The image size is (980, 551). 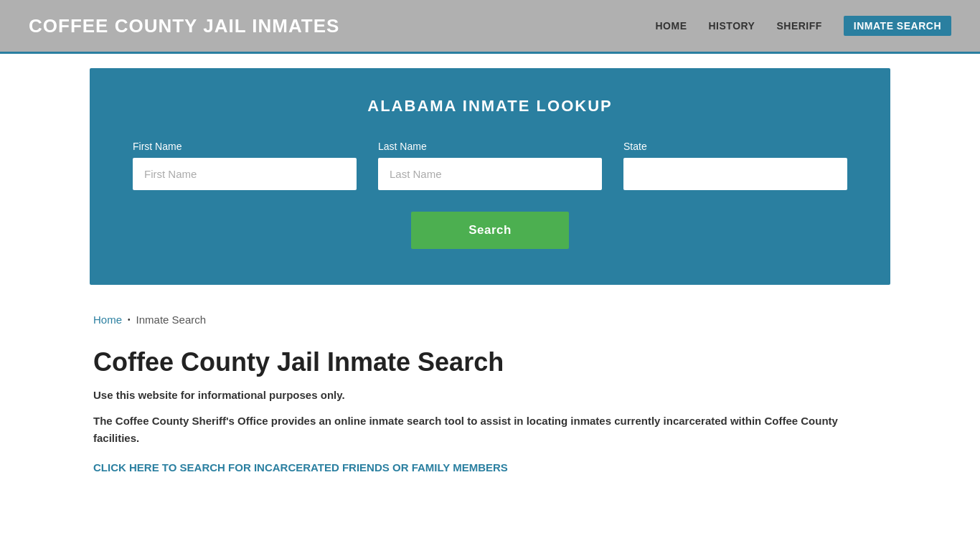 What do you see at coordinates (735, 165) in the screenshot?
I see `state-group: State Alabama` at bounding box center [735, 165].